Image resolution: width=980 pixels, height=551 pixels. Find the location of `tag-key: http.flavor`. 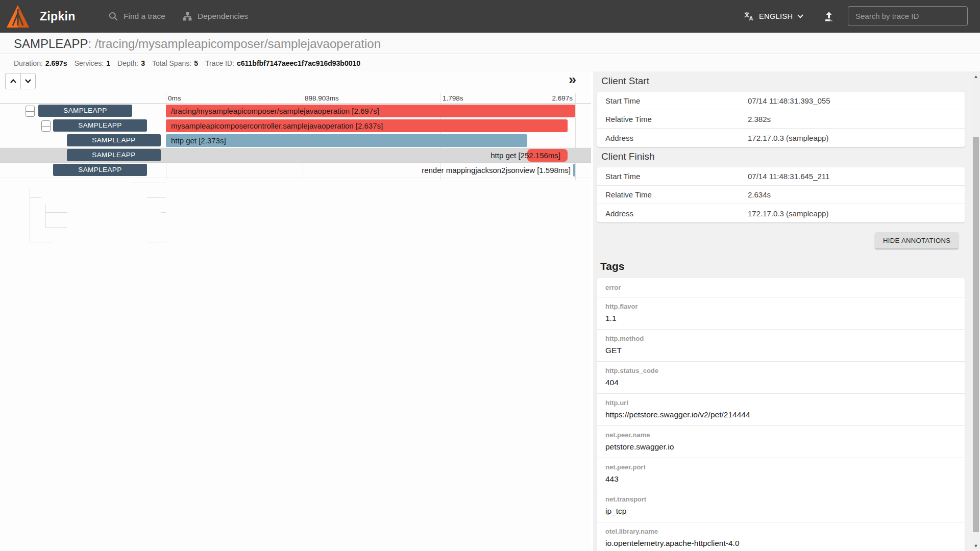

tag-key: http.flavor is located at coordinates (781, 306).